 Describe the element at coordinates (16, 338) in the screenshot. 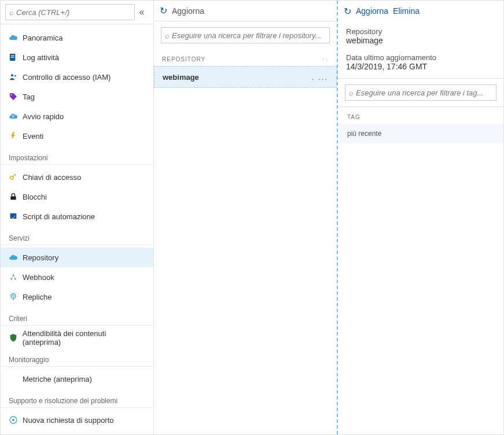

I see `shield-icon` at that location.